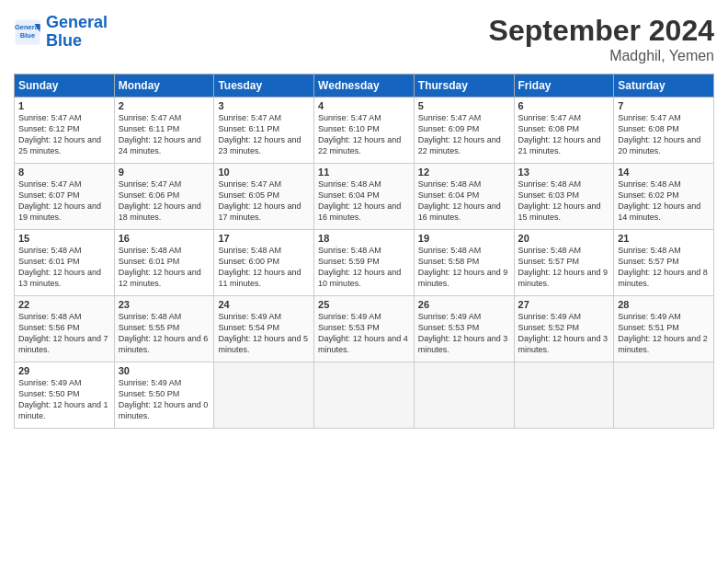 The image size is (728, 563). I want to click on col-wednesday: Wednesday, so click(364, 86).